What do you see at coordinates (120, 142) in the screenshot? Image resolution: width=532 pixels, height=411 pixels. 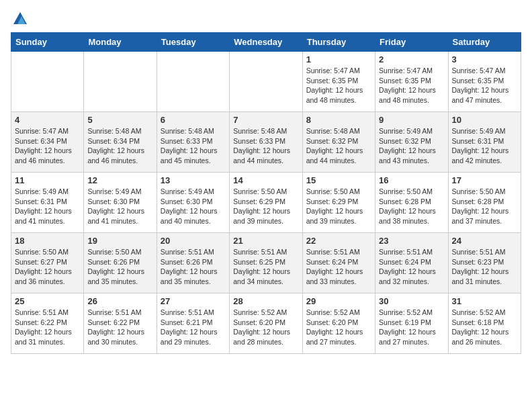 I see `calendar-cell-5: 5Sunrise: 5:48 AM Sunset: 6:34 PM Daylig…` at bounding box center [120, 142].